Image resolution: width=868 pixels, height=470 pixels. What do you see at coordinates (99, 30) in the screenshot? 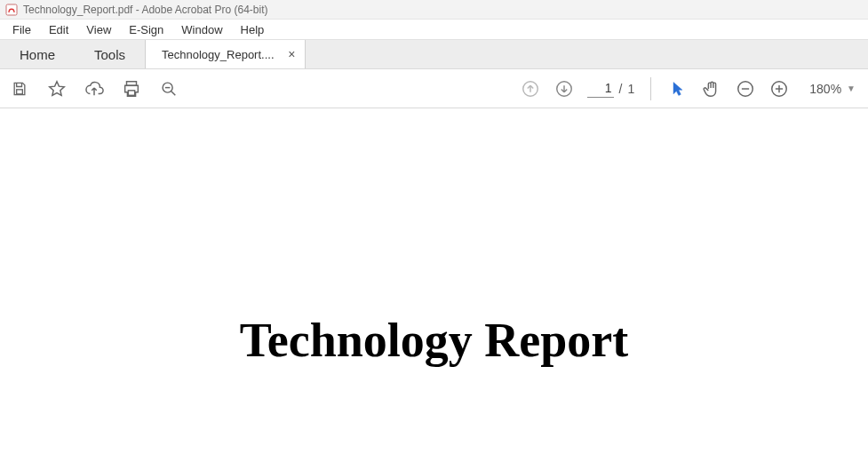
I see `menu-view: View` at bounding box center [99, 30].